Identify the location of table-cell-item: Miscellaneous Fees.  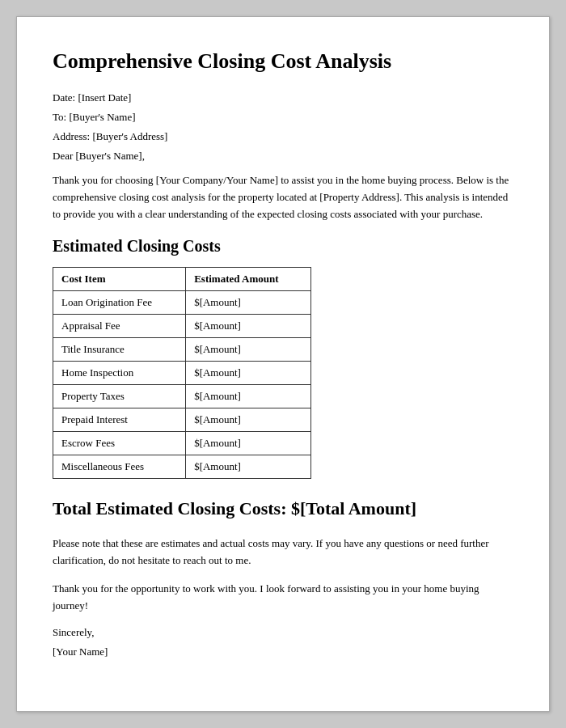
(120, 468).